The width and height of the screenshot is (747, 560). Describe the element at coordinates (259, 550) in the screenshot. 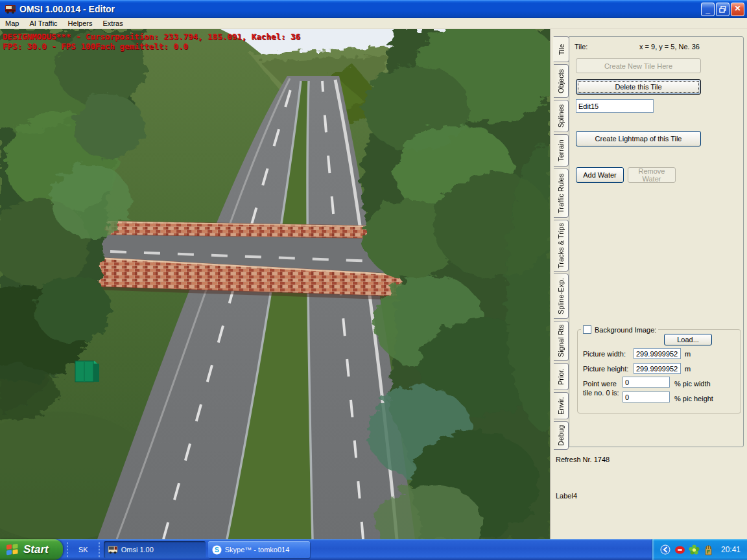

I see `taskbar-item-skype: S Skype™ - tomko014` at that location.